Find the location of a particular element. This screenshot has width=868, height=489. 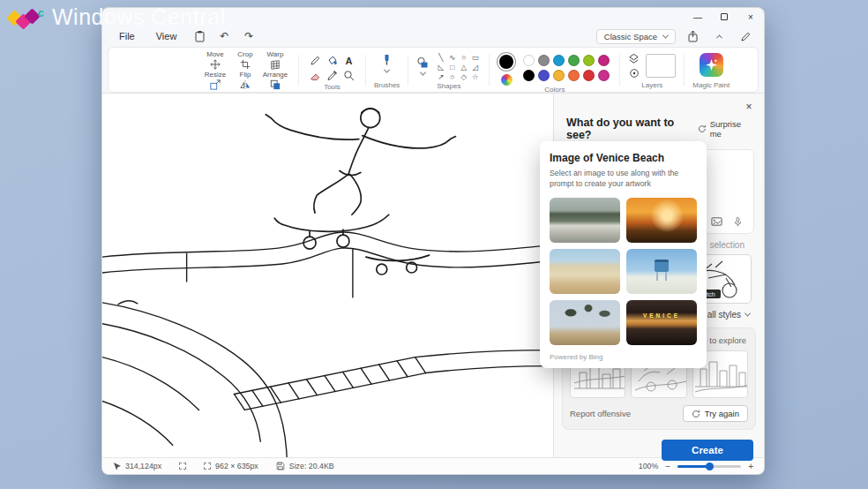

minimize-button: — is located at coordinates (698, 17).